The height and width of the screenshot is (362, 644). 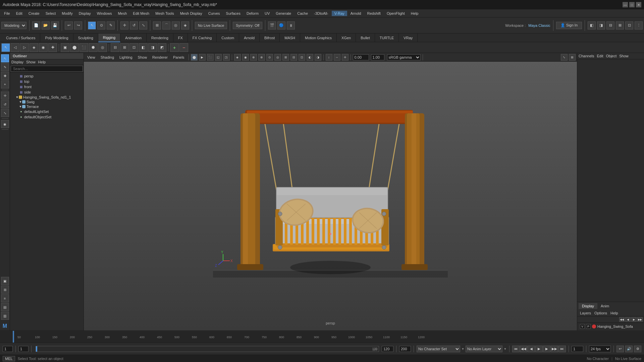 I want to click on mel-indicator: MEL, so click(x=9, y=359).